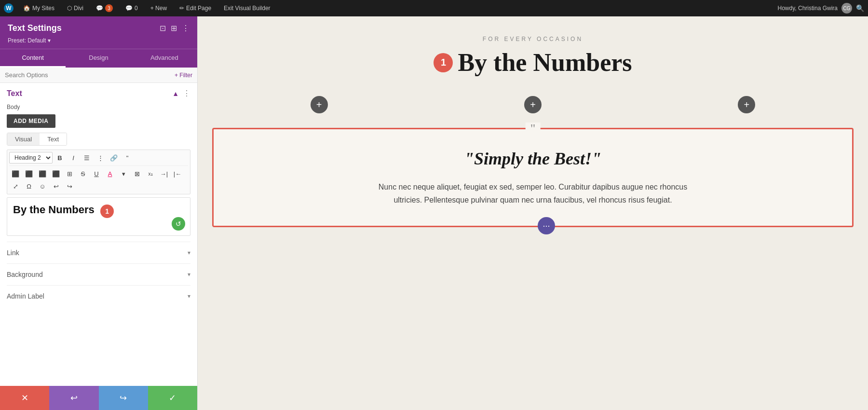 This screenshot has width=868, height=410. I want to click on redo-footer-button: ↪, so click(123, 398).